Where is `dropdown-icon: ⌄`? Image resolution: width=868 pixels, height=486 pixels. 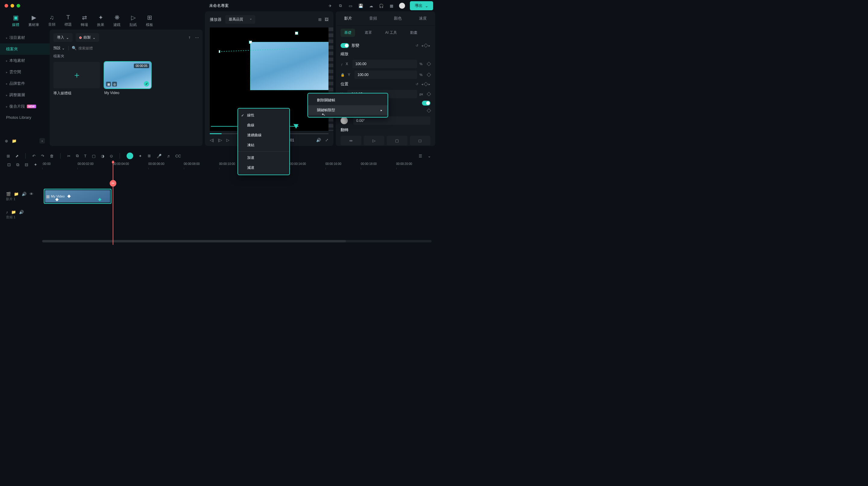 dropdown-icon: ⌄ is located at coordinates (429, 156).